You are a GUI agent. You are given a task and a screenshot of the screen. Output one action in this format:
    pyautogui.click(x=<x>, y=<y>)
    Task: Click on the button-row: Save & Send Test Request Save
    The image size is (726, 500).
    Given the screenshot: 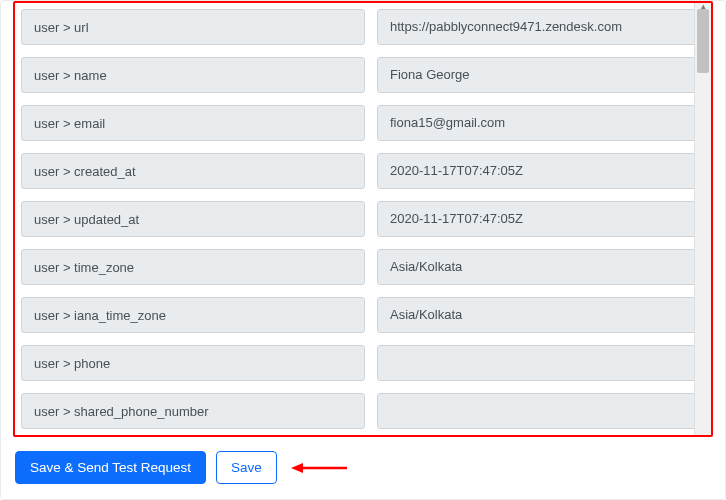 What is the action you would take?
    pyautogui.click(x=363, y=468)
    